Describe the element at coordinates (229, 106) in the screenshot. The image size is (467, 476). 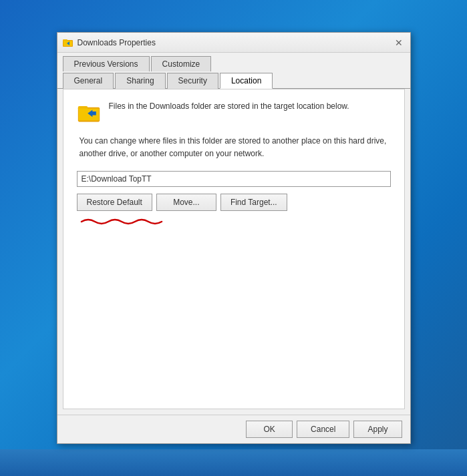
I see `info-text: Files in the Downloads folder are stored…` at that location.